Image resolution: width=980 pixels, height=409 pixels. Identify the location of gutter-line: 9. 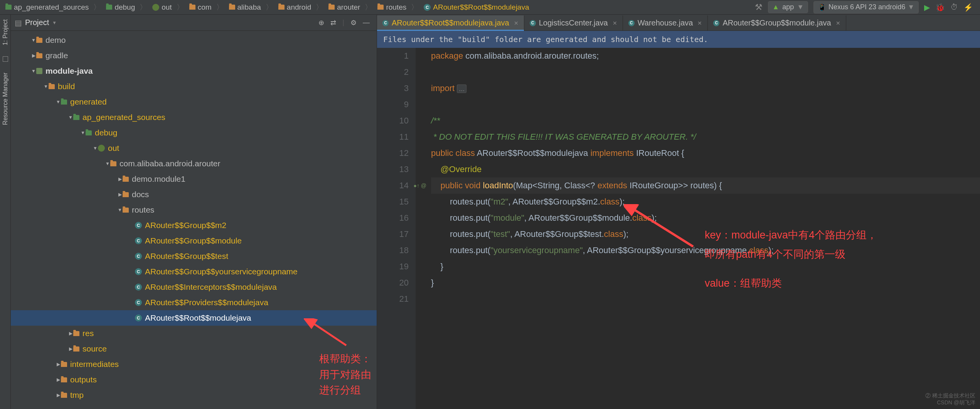
(393, 105).